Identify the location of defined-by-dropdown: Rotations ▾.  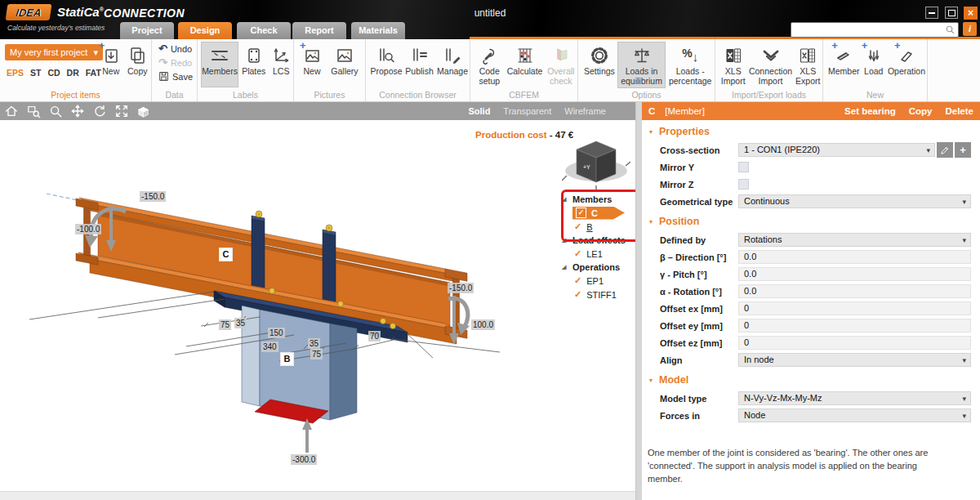
(854, 240).